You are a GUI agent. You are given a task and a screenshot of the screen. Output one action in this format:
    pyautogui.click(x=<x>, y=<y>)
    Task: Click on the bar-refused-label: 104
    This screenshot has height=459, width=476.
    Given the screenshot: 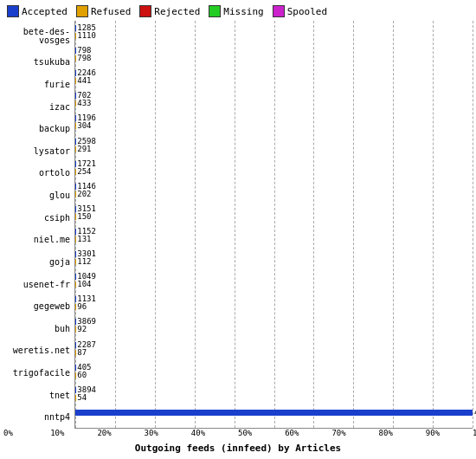 What is the action you would take?
    pyautogui.click(x=84, y=284)
    